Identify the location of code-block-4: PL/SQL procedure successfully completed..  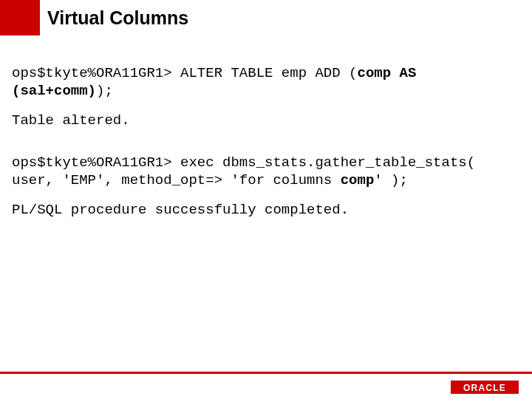
(266, 211).